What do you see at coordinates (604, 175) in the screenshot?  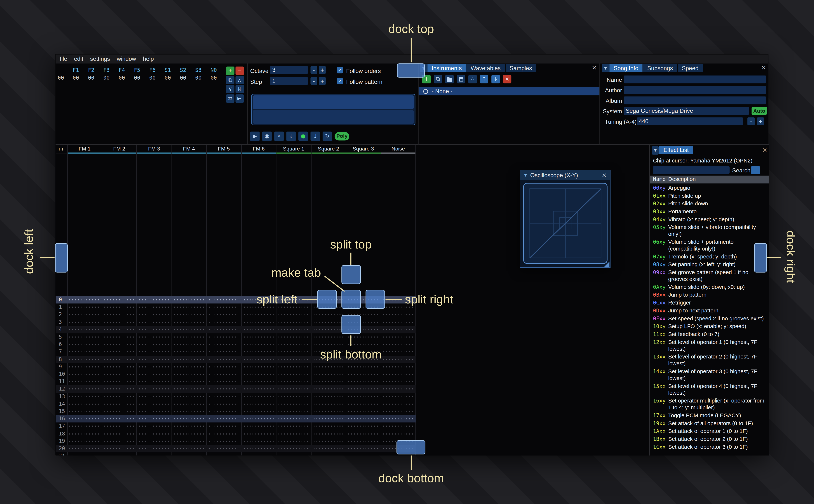 I see `oscilloscope-close-icon: ×` at bounding box center [604, 175].